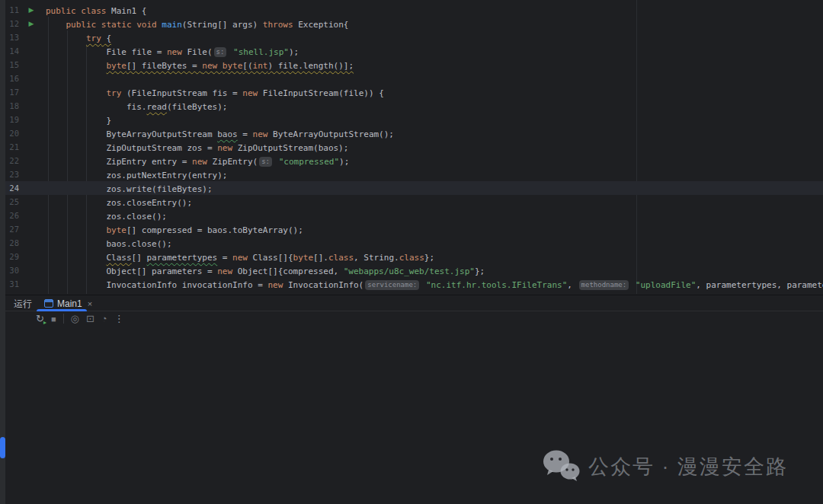 This screenshot has height=504, width=823. What do you see at coordinates (53, 319) in the screenshot?
I see `stop-icon: ■` at bounding box center [53, 319].